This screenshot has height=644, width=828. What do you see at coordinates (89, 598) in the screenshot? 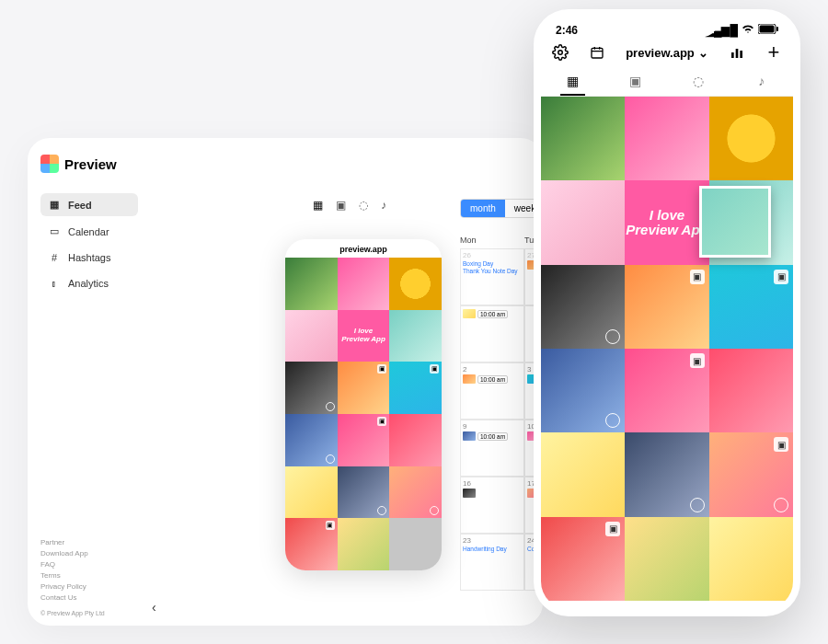
I see `footer-link: Contact Us` at bounding box center [89, 598].